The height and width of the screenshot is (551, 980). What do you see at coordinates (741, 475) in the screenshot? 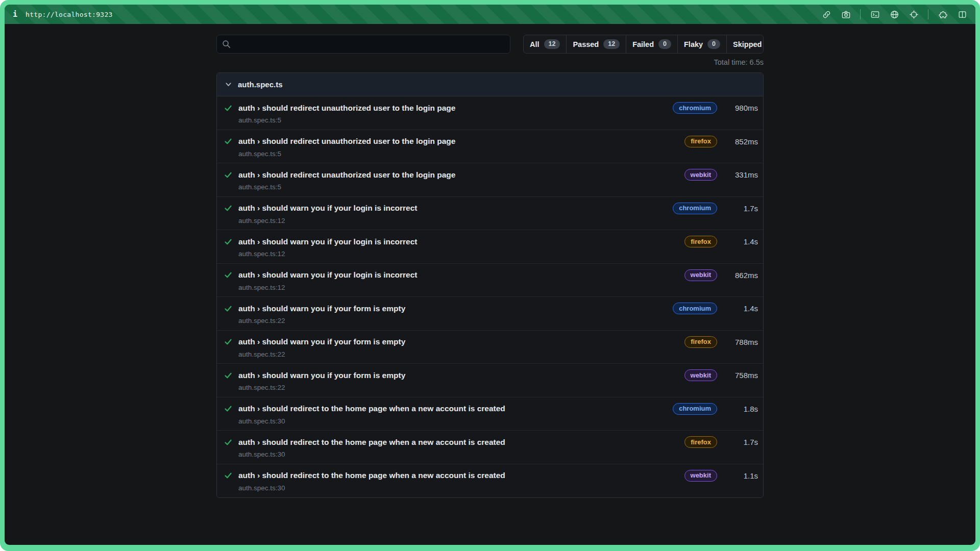
I see `test-duration: 1.1s` at bounding box center [741, 475].